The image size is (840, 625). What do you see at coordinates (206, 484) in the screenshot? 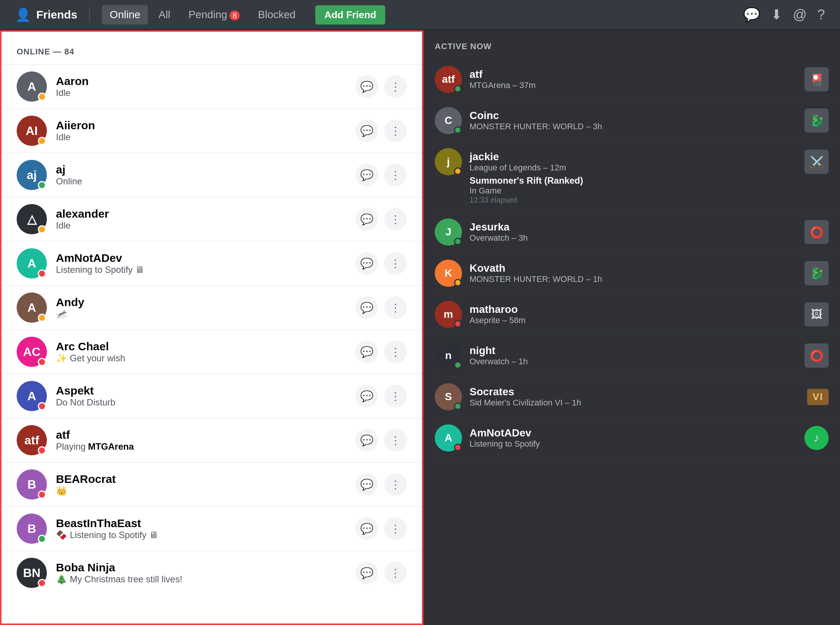
I see `friend-info: BEARocrat👑` at bounding box center [206, 484].